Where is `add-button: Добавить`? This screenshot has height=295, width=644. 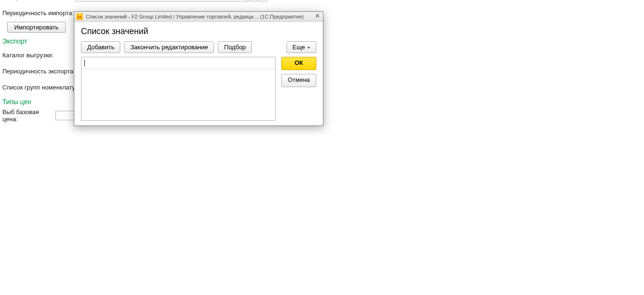 add-button: Добавить is located at coordinates (100, 47).